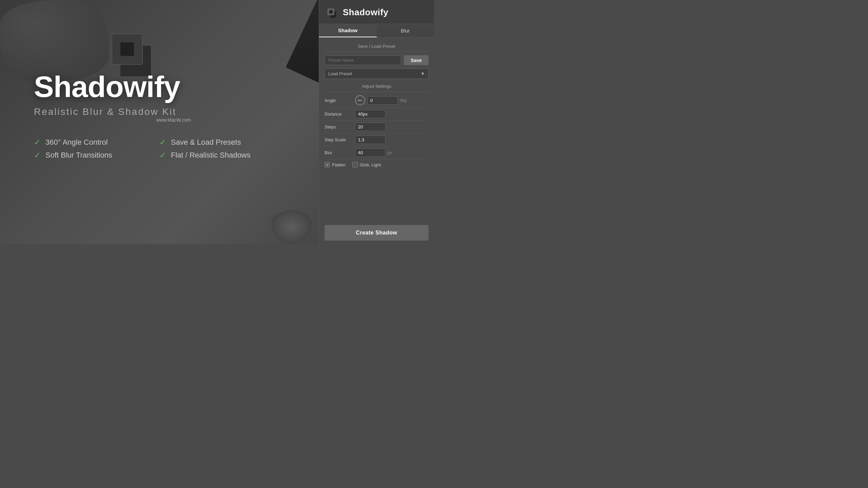 Image resolution: width=868 pixels, height=488 pixels. What do you see at coordinates (376, 86) in the screenshot?
I see `adjust-section-label: Adjust Settings` at bounding box center [376, 86].